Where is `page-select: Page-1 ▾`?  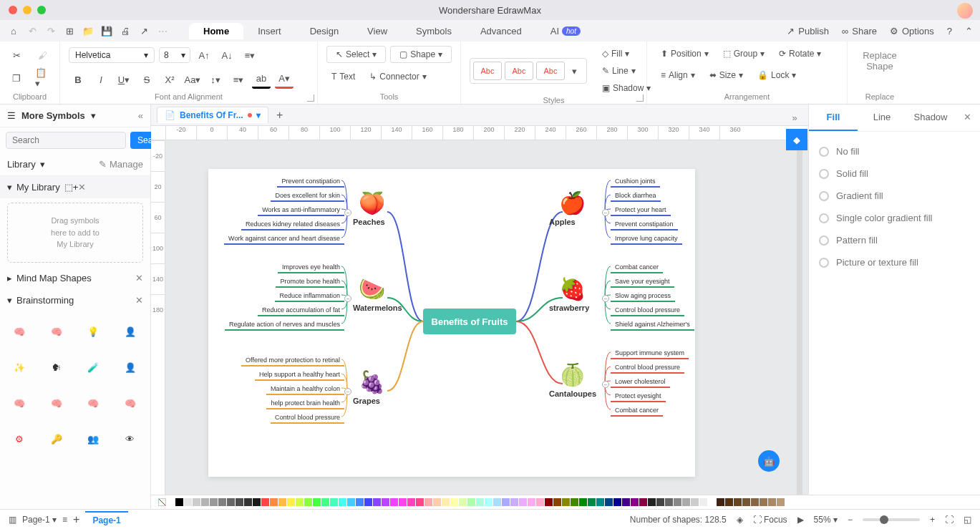
page-select: Page-1 ▾ is located at coordinates (39, 520).